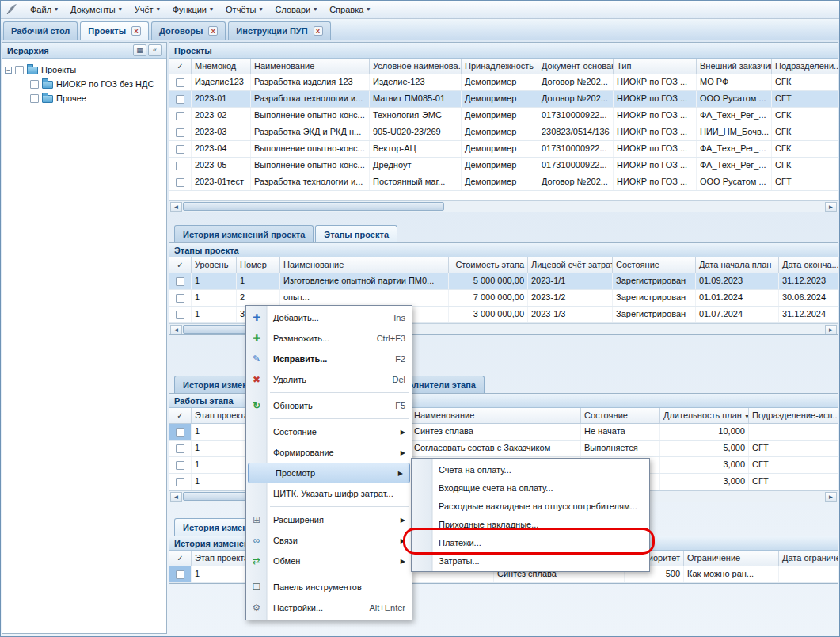 The width and height of the screenshot is (840, 637). Describe the element at coordinates (570, 298) in the screenshot. I see `table-cell: 2023-1/2` at that location.